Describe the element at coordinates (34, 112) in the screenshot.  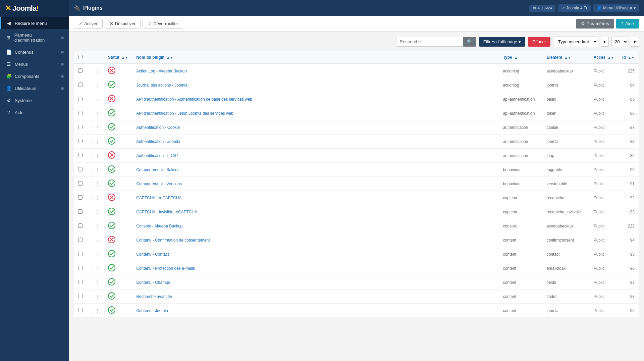
I see `sidebar-item-help: ? Aide` at that location.